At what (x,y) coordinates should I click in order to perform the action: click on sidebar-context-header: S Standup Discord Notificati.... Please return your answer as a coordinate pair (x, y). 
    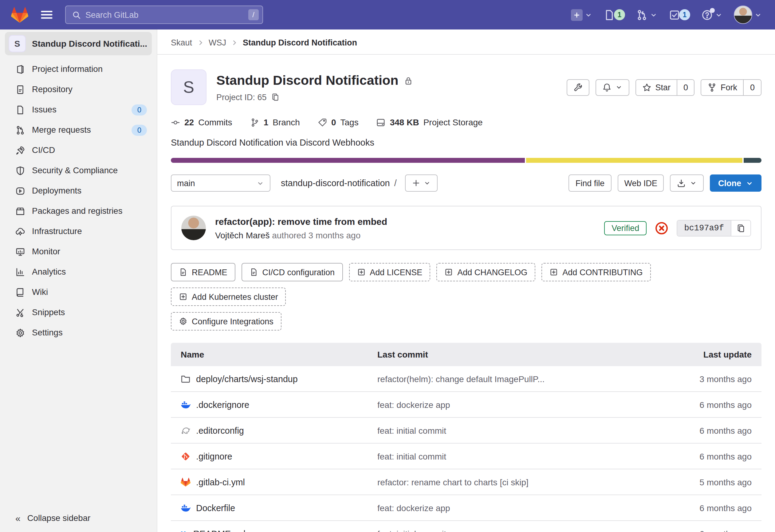
    Looking at the image, I should click on (78, 44).